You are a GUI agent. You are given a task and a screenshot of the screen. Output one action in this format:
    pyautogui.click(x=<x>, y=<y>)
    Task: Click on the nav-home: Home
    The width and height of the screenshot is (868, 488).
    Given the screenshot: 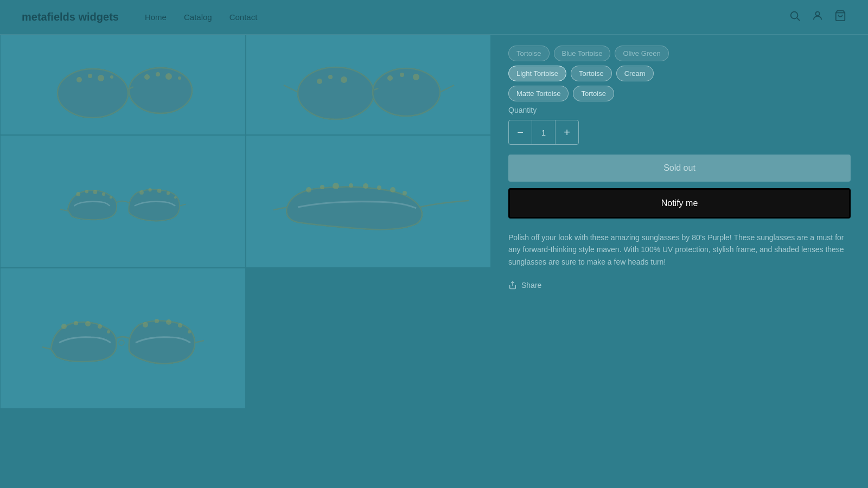 What is the action you would take?
    pyautogui.click(x=156, y=17)
    